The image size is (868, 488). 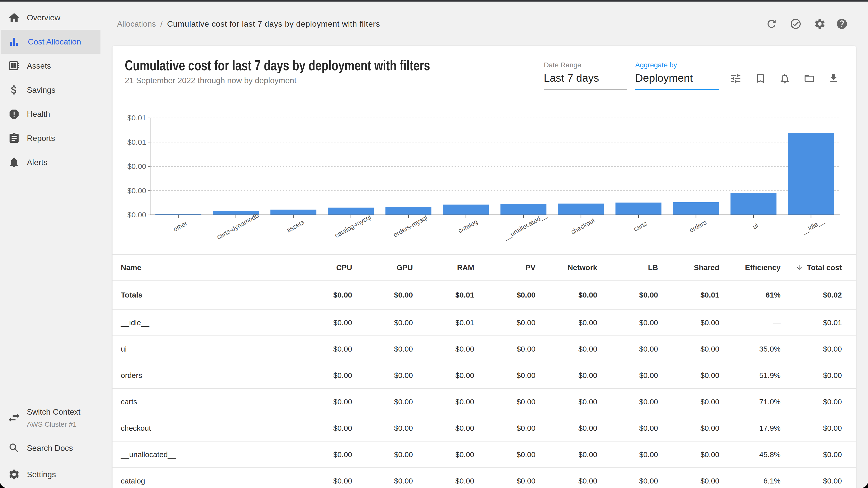 What do you see at coordinates (468, 226) in the screenshot?
I see `svg-text: catalog` at bounding box center [468, 226].